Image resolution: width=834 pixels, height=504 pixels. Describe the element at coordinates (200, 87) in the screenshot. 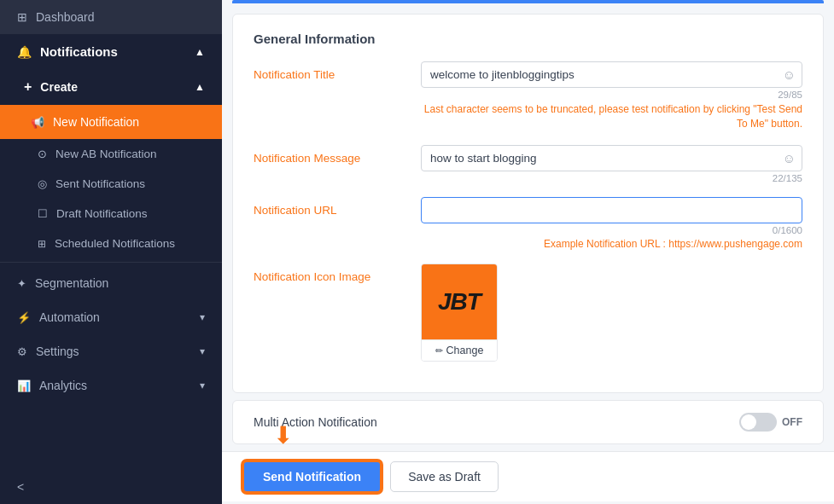

I see `create-arrow-icon: ▲` at that location.